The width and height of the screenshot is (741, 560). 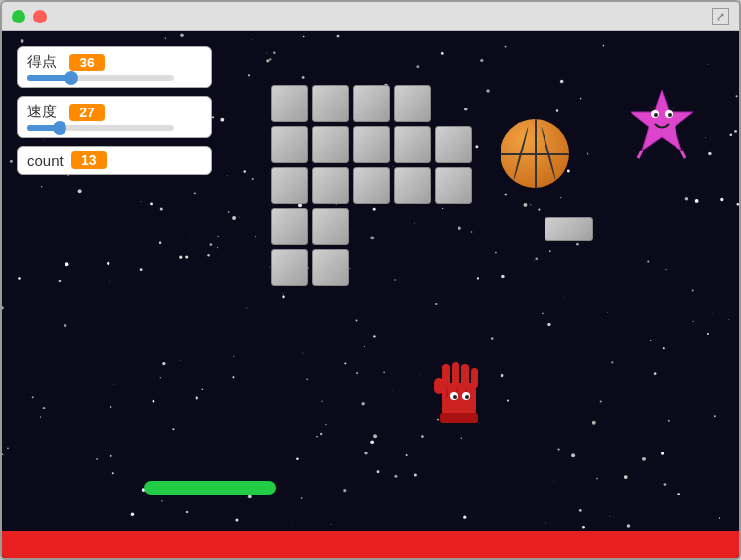 What do you see at coordinates (45, 111) in the screenshot?
I see `speed-label: 速度` at bounding box center [45, 111].